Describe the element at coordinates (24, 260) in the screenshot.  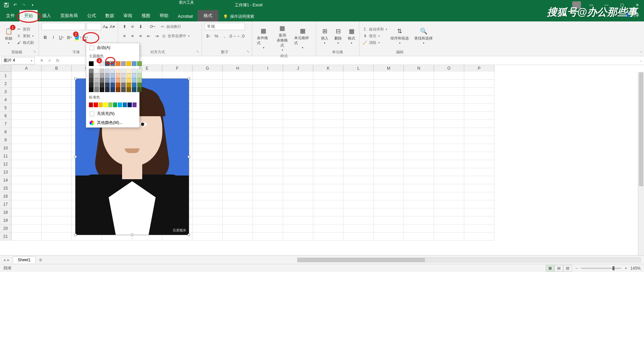
I see `sheet-tab-1: Sheet1` at that location.